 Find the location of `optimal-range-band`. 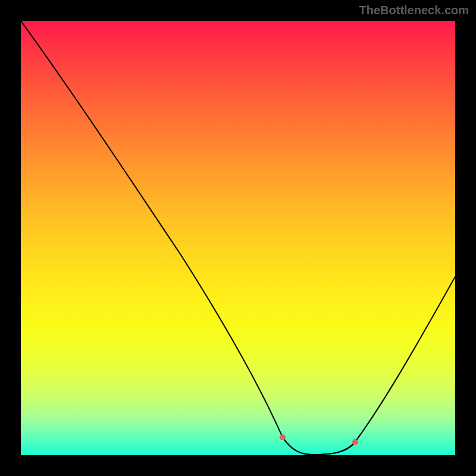

optimal-range-band is located at coordinates (319, 446).